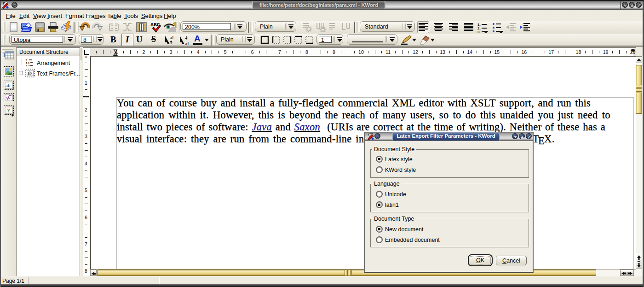 The image size is (644, 287). What do you see at coordinates (27, 60) in the screenshot?
I see `svg-text: 1.` at bounding box center [27, 60].